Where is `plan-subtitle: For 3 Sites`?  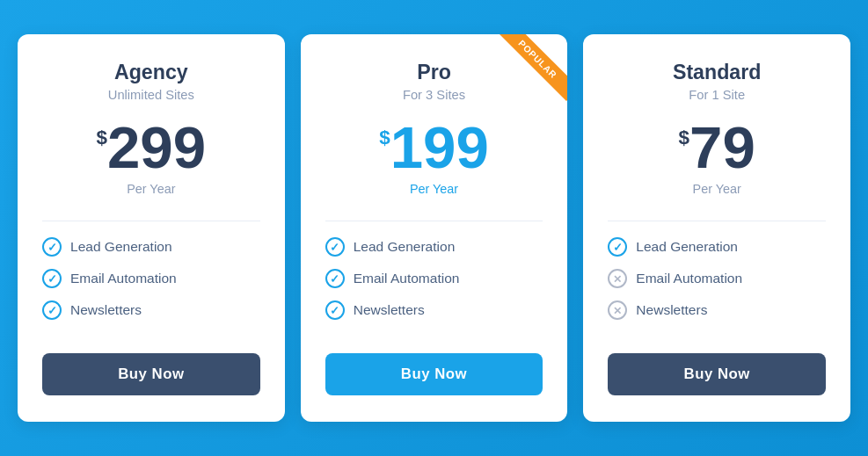
plan-subtitle: For 3 Sites is located at coordinates (434, 95).